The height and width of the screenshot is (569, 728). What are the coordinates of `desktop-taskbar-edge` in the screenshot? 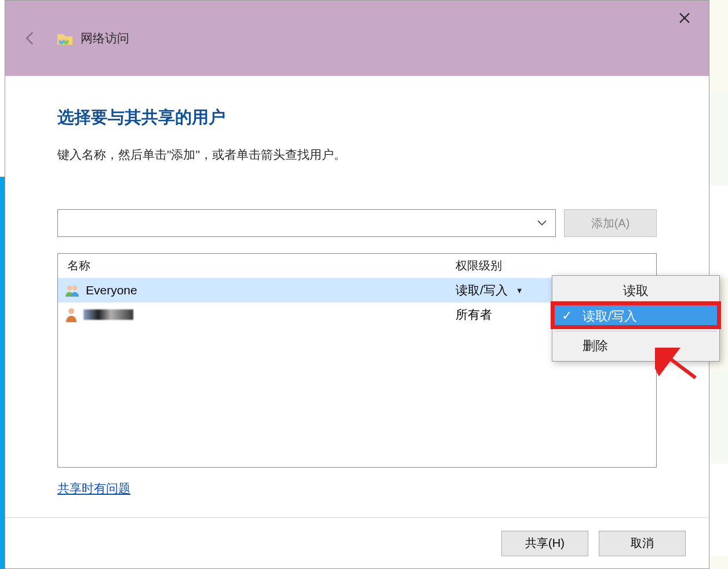 It's located at (2, 373).